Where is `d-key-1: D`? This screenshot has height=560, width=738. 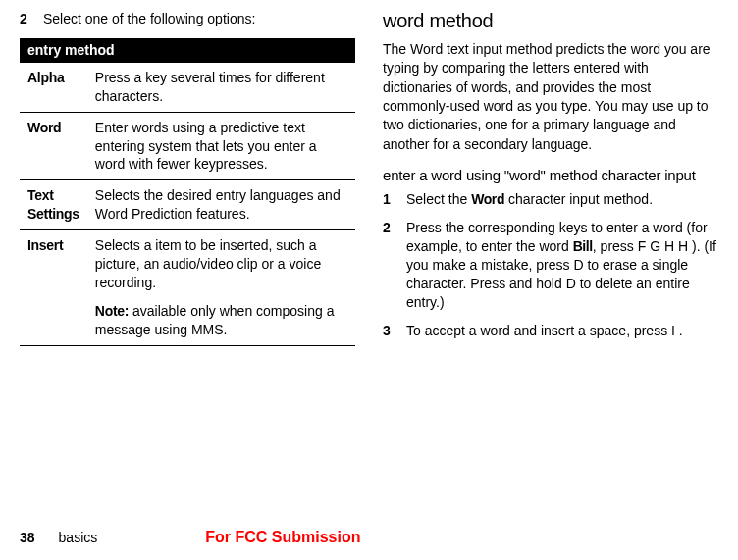 d-key-1: D is located at coordinates (578, 265).